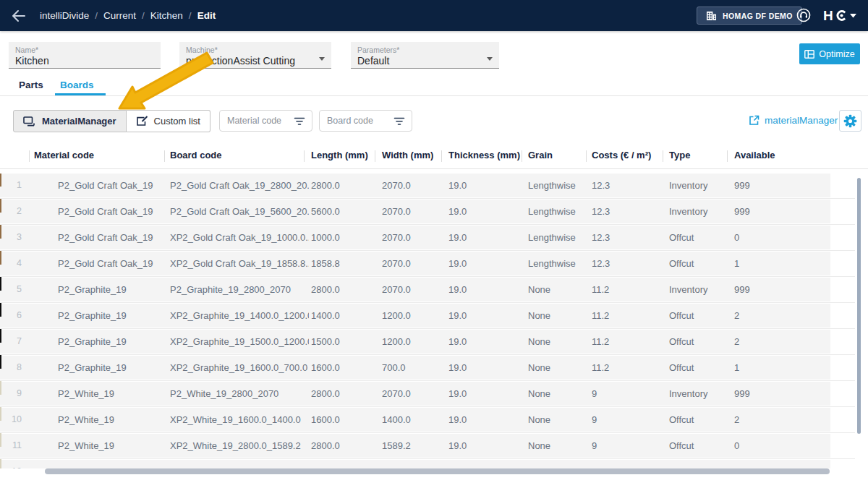  Describe the element at coordinates (851, 121) in the screenshot. I see `table-settings-button` at that location.